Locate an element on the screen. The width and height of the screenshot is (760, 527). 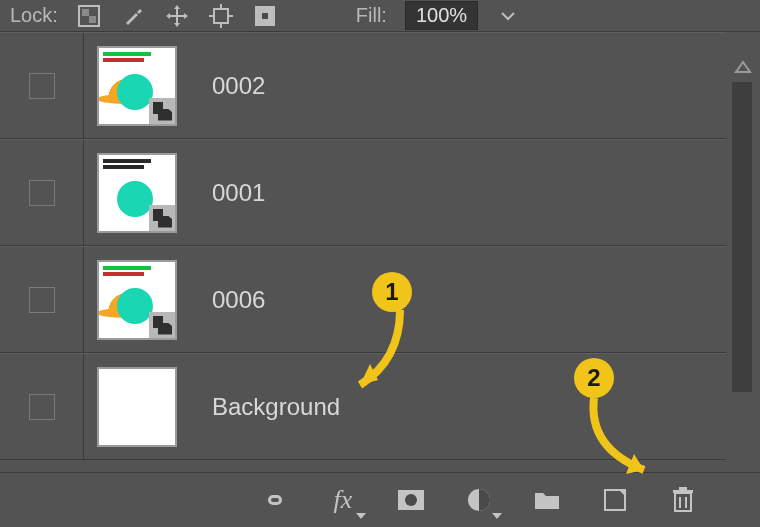
link-layers-icon is located at coordinates (275, 500).